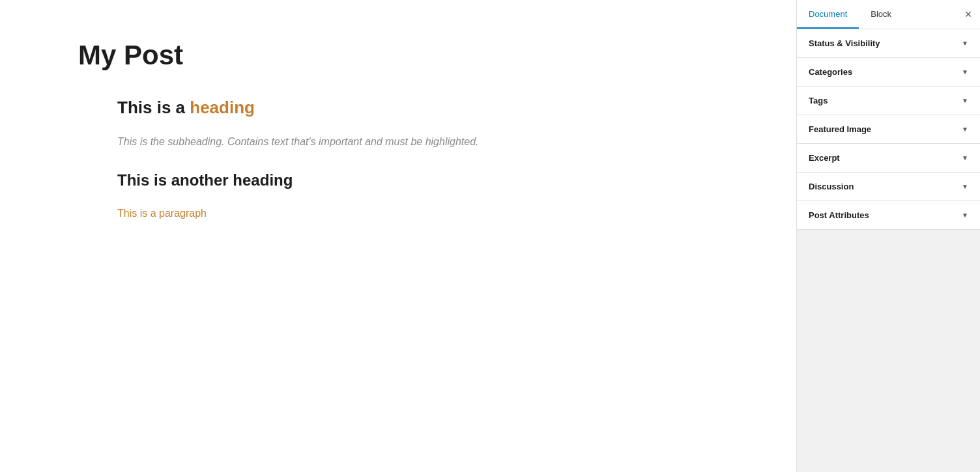 Image resolution: width=980 pixels, height=472 pixels. I want to click on panel-label: Post Attributes, so click(839, 215).